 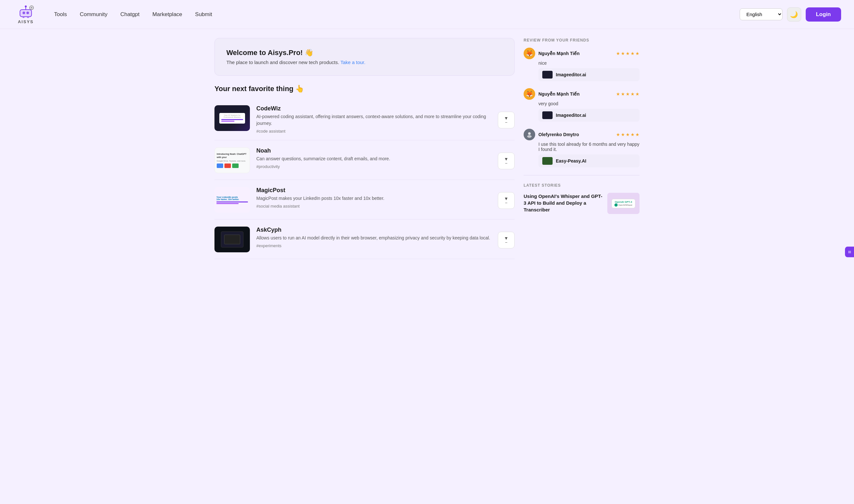 I want to click on askcyph-info: AskCyph Allows users to run an AI model …, so click(x=374, y=237).